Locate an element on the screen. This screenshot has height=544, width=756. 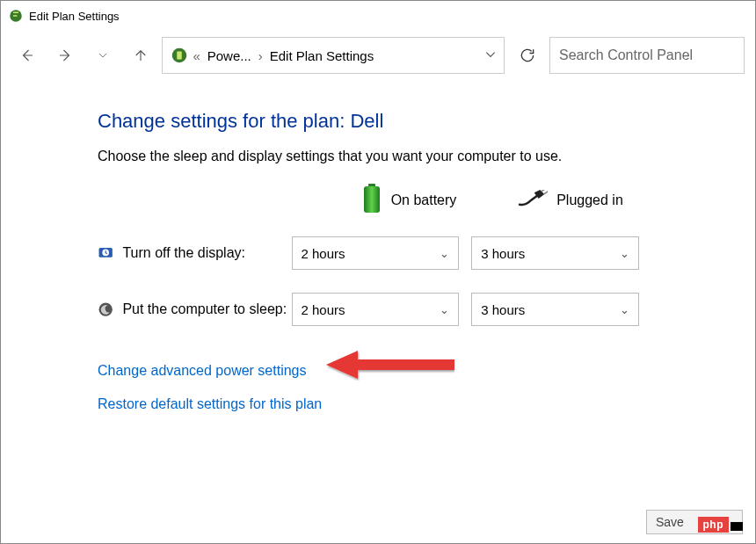
search-input is located at coordinates (647, 55).